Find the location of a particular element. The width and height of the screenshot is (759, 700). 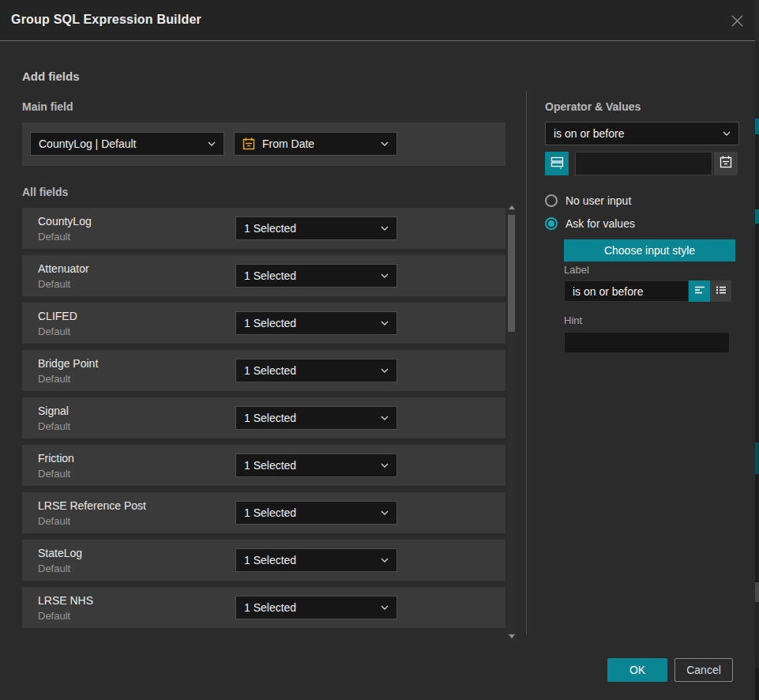

ok-button: OK is located at coordinates (637, 670).